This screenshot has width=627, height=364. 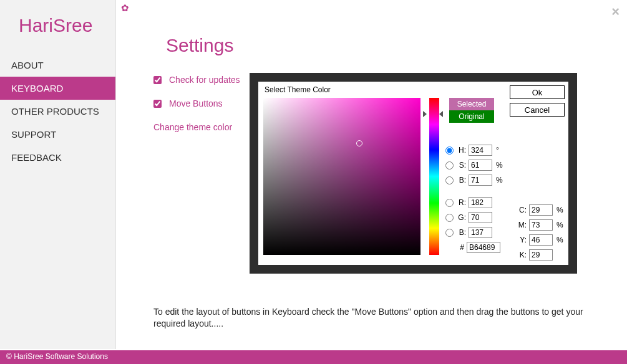 What do you see at coordinates (615, 12) in the screenshot?
I see `close-icon: ×` at bounding box center [615, 12].